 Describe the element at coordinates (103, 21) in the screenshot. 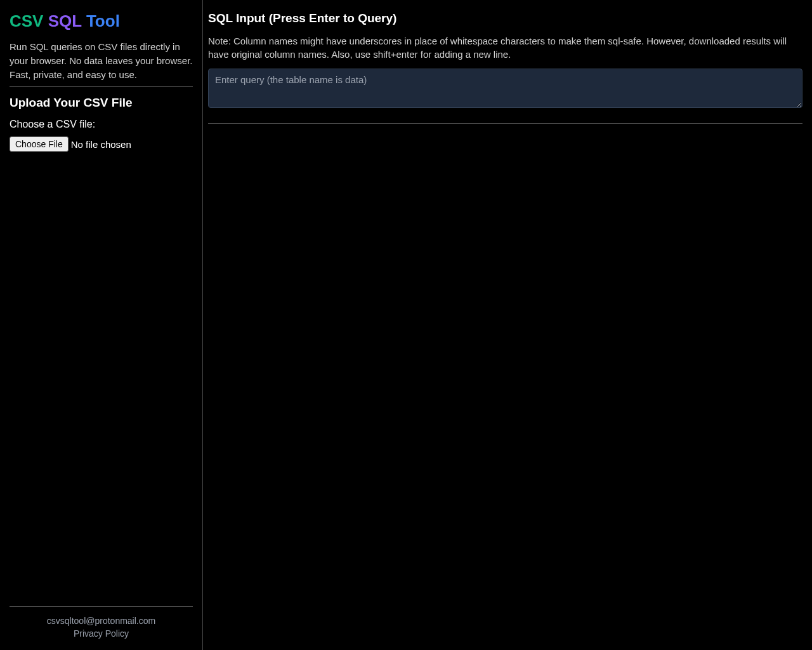

I see `title-word-tool: Tool` at that location.